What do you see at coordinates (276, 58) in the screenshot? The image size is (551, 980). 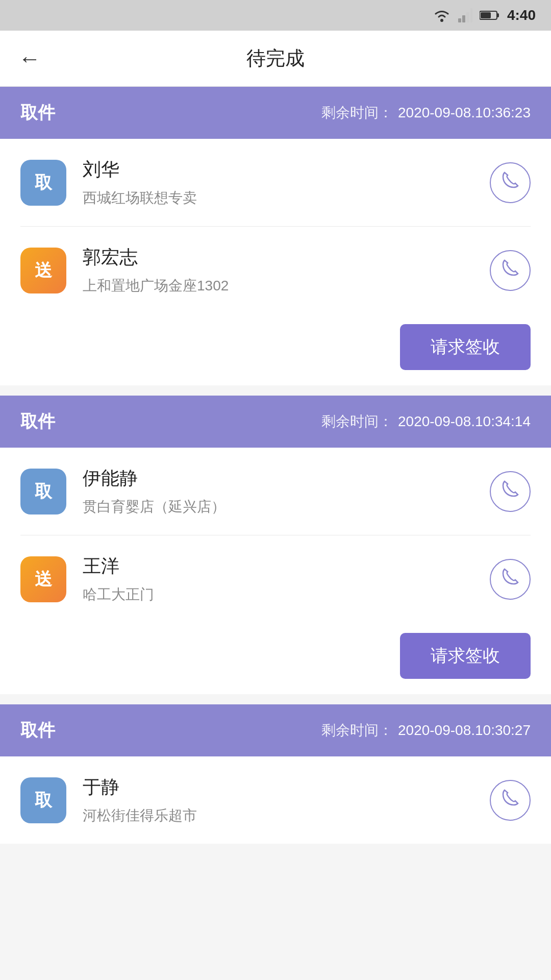 I see `page-title: 待完成` at bounding box center [276, 58].